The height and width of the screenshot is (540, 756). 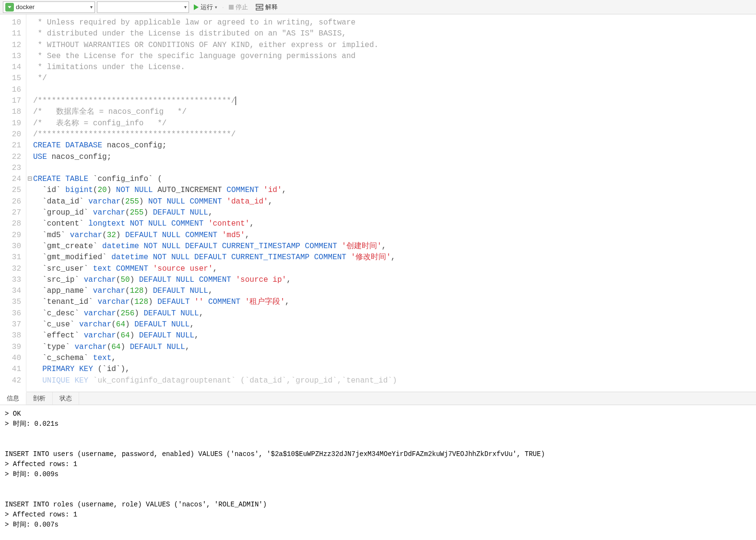 What do you see at coordinates (207, 7) in the screenshot?
I see `run-label: 运行` at bounding box center [207, 7].